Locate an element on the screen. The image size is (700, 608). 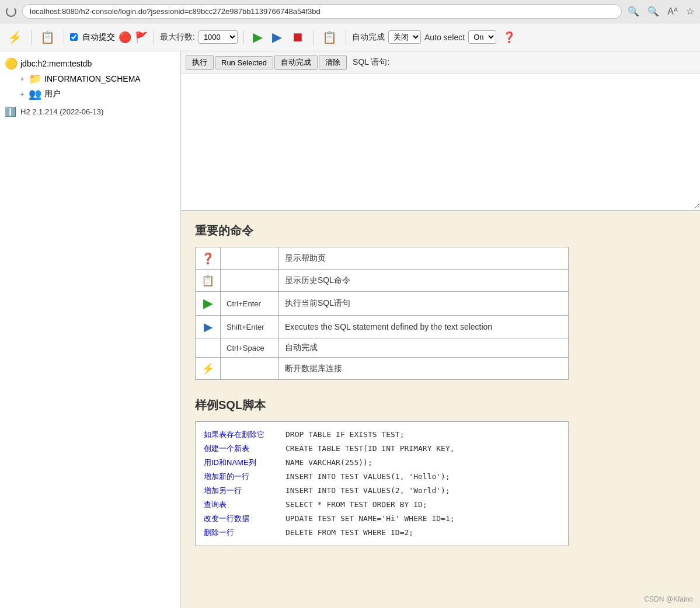
list-item: 创建一个新表CREATE TABLE TEST(ID INT PRIMARY K… is located at coordinates (382, 449).